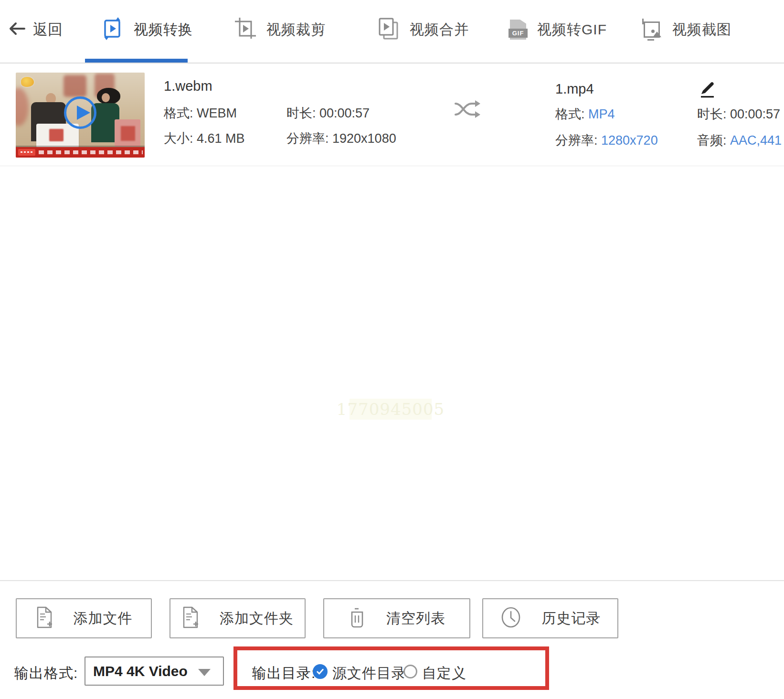 Image resolution: width=784 pixels, height=699 pixels. I want to click on add-file-icon, so click(44, 618).